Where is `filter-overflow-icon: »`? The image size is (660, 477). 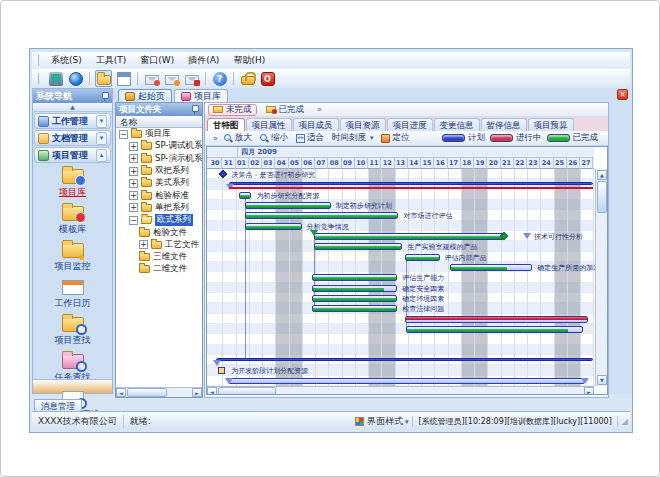 filter-overflow-icon: » is located at coordinates (320, 110).